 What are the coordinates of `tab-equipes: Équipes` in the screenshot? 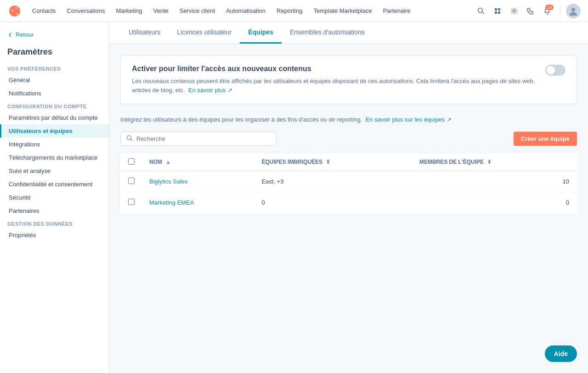 It's located at (260, 33).